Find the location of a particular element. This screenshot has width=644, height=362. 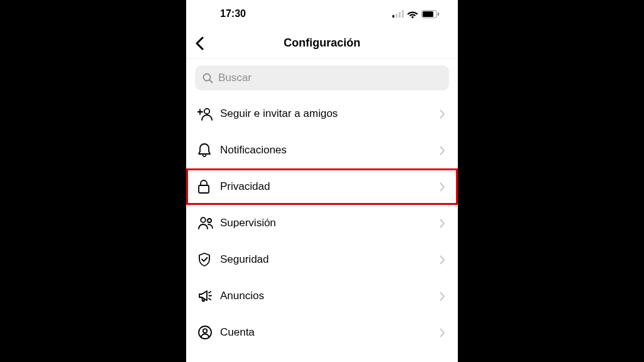

list-item-label: Seguridad is located at coordinates (330, 260).